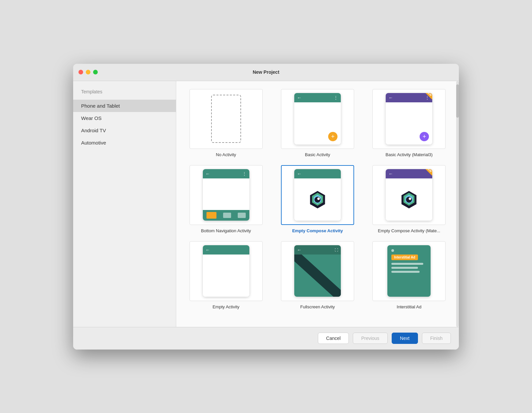  What do you see at coordinates (226, 307) in the screenshot?
I see `template-label-empty-activity: Empty Activity` at bounding box center [226, 307].